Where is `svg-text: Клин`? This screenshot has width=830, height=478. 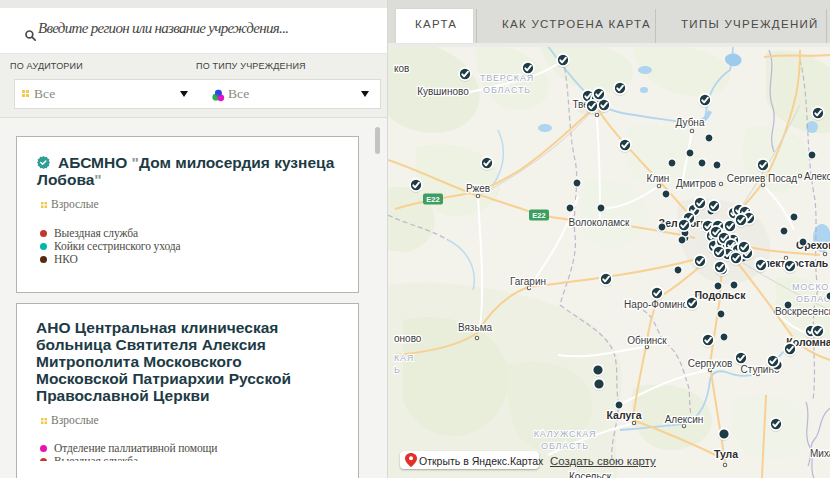 svg-text: Клин is located at coordinates (658, 178).